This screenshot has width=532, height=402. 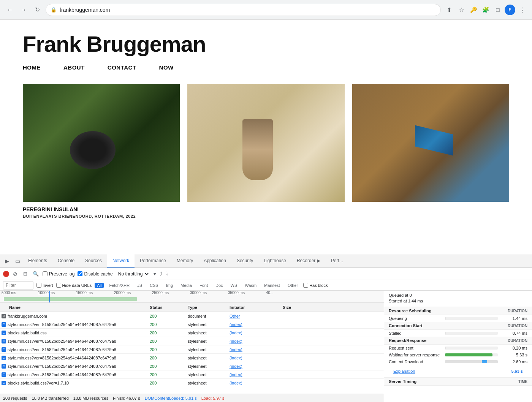 What do you see at coordinates (93, 261) in the screenshot?
I see `tab-sources: Sources` at bounding box center [93, 261].